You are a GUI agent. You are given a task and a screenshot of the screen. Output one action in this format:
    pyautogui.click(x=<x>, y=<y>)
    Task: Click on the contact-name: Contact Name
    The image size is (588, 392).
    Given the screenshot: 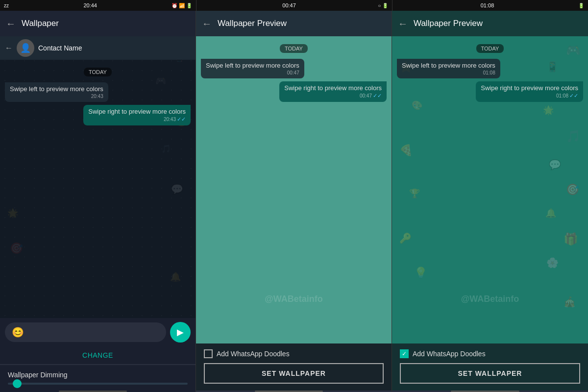 What is the action you would take?
    pyautogui.click(x=60, y=48)
    